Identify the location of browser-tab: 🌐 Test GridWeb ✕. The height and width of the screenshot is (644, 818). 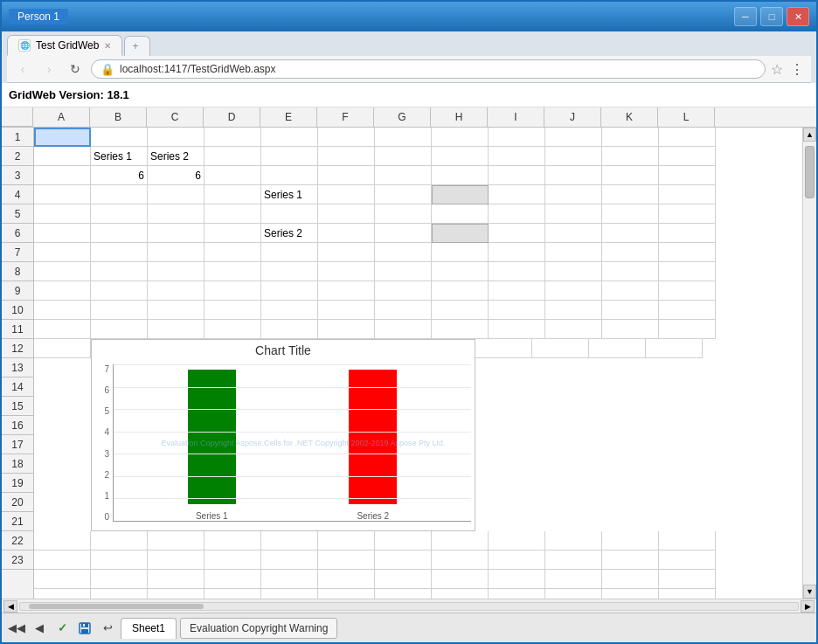
(65, 45).